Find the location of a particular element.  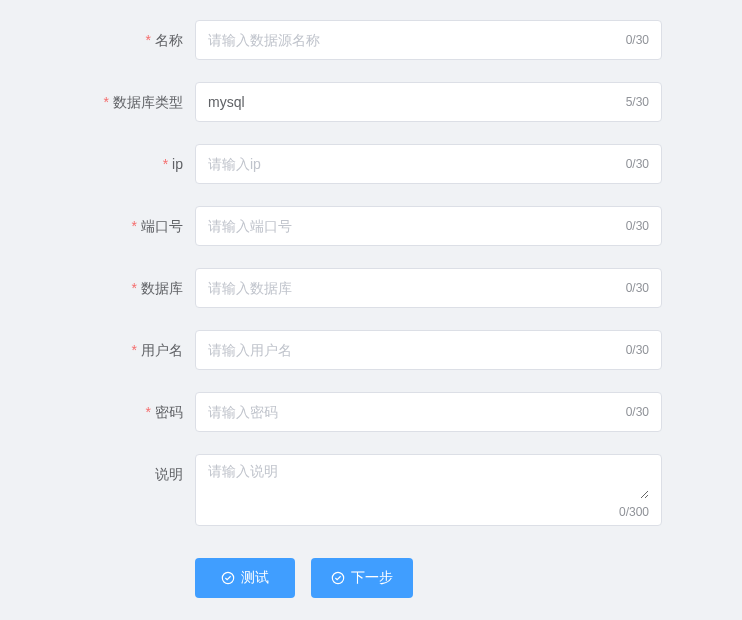

name-label: *名称 is located at coordinates (98, 40).